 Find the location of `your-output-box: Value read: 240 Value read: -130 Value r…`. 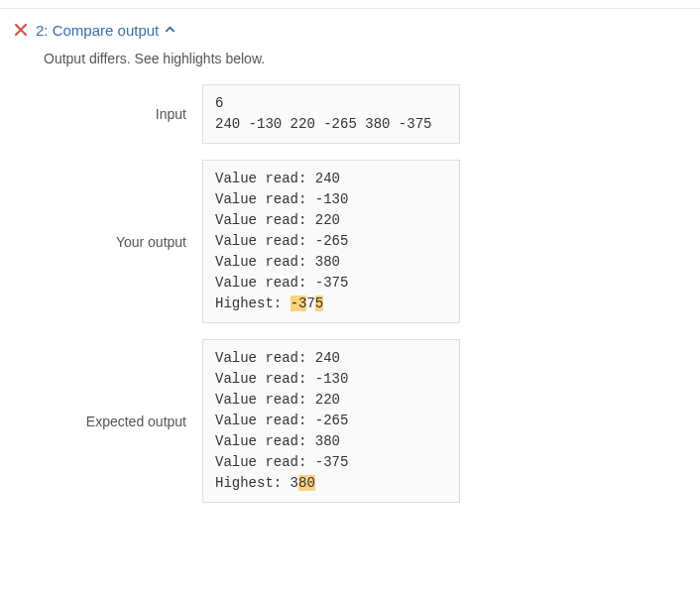

your-output-box: Value read: 240 Value read: -130 Value r… is located at coordinates (331, 242).